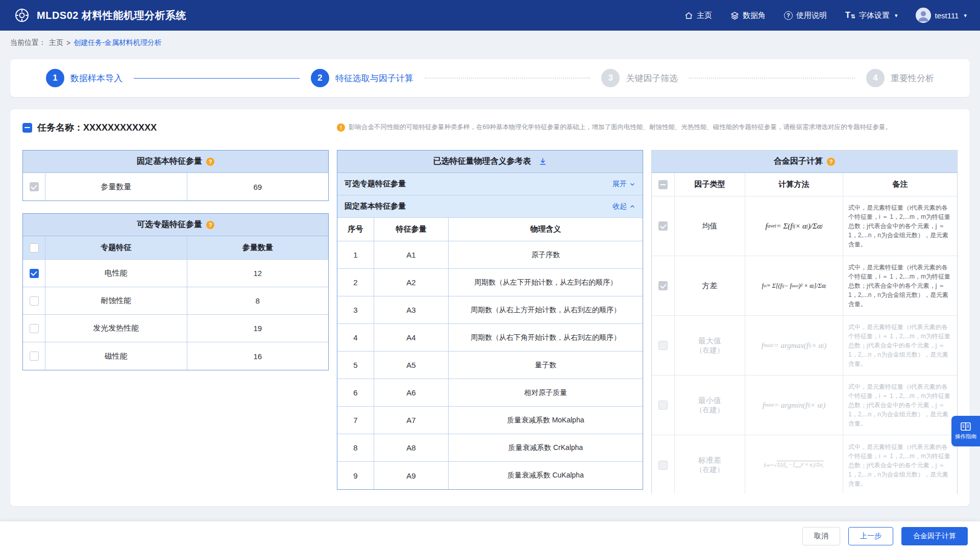 The width and height of the screenshot is (980, 551). I want to click on seq-cell: 5, so click(356, 365).